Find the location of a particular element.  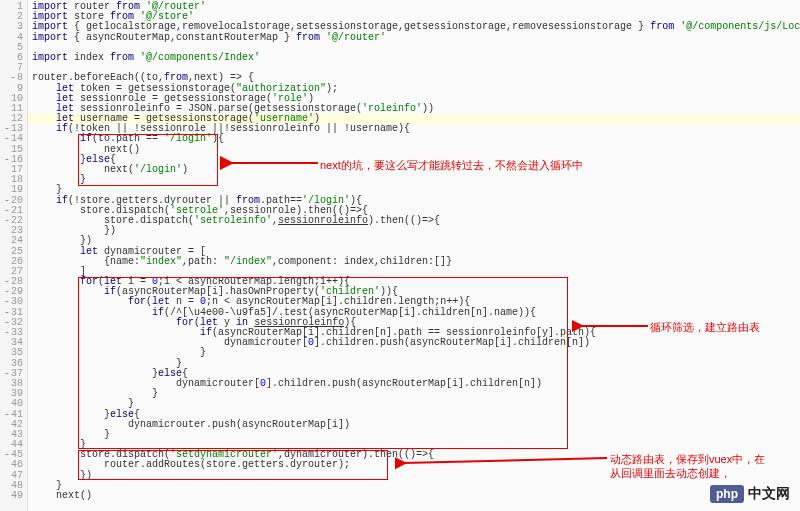

code-line: if(to.path == '/login'){ is located at coordinates (414, 139).